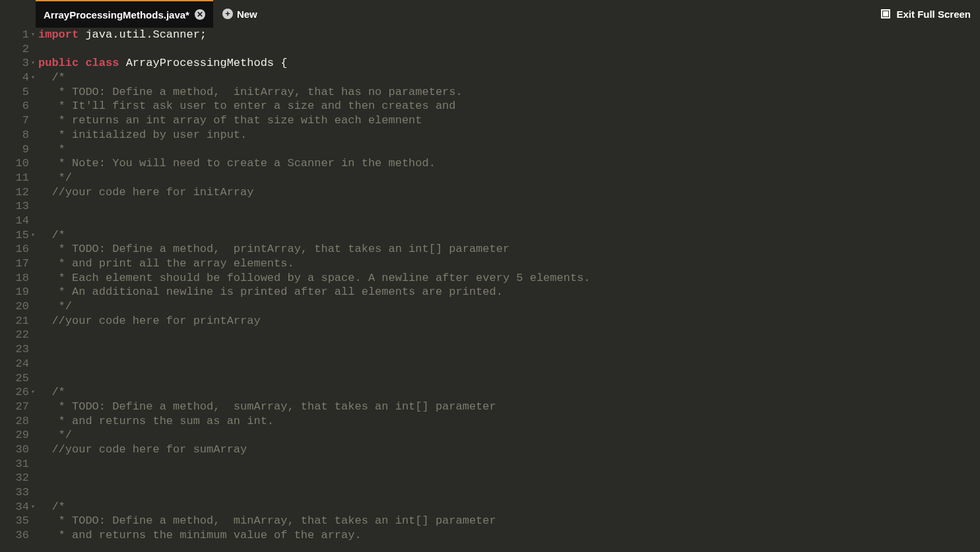  What do you see at coordinates (15, 364) in the screenshot?
I see `line-number: 24` at bounding box center [15, 364].